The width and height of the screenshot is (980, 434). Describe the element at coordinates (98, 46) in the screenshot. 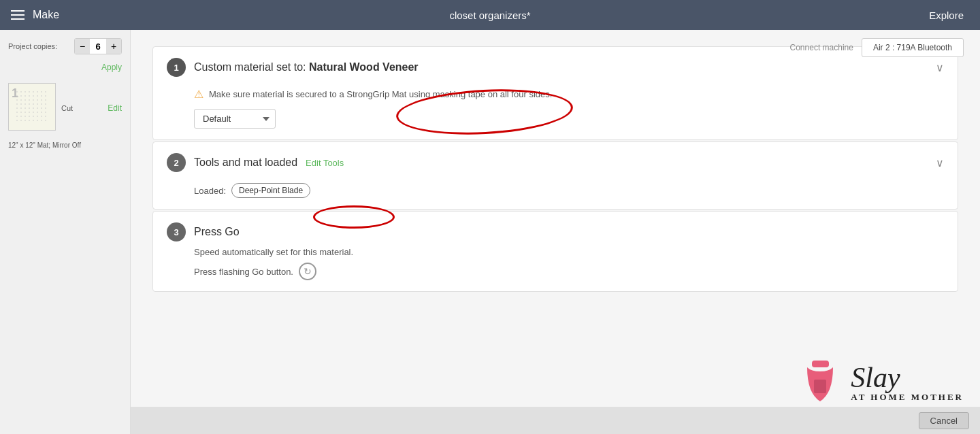

I see `copies-control: − 6 +` at that location.